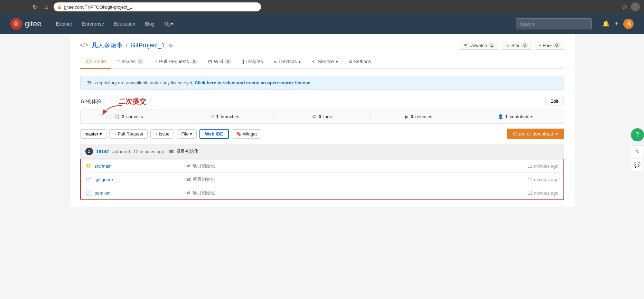  I want to click on star-button: ☆ Star 0, so click(517, 45).